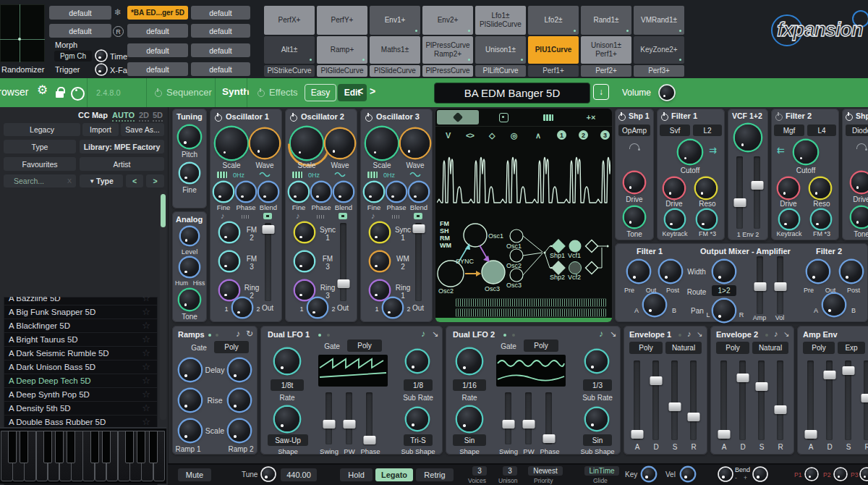  I want to click on xy-randomizer-pad, so click(22, 33).